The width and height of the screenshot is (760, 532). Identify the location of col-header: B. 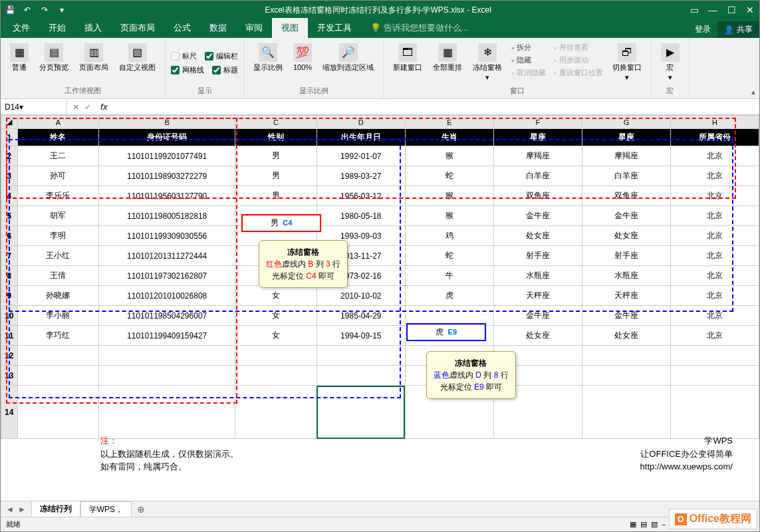
(168, 122).